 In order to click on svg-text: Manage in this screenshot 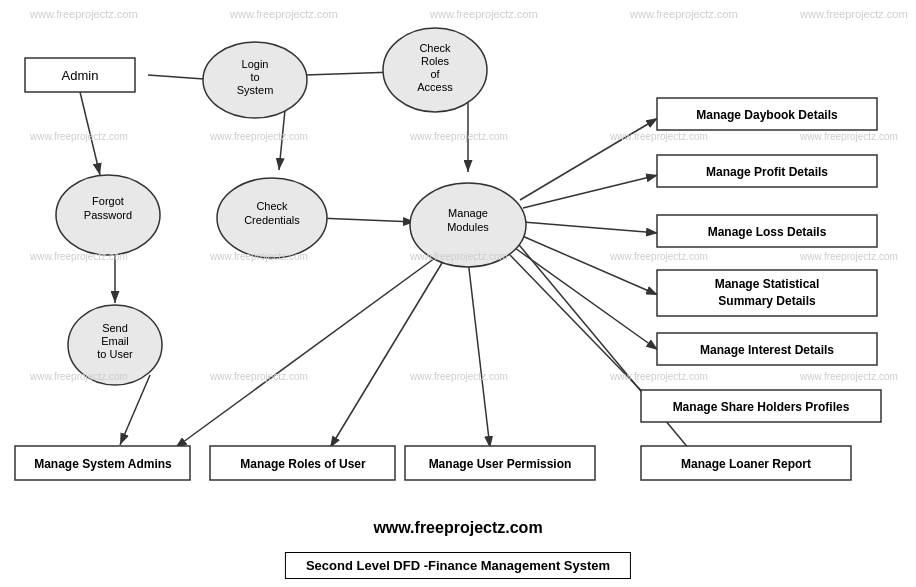, I will do `click(468, 213)`.